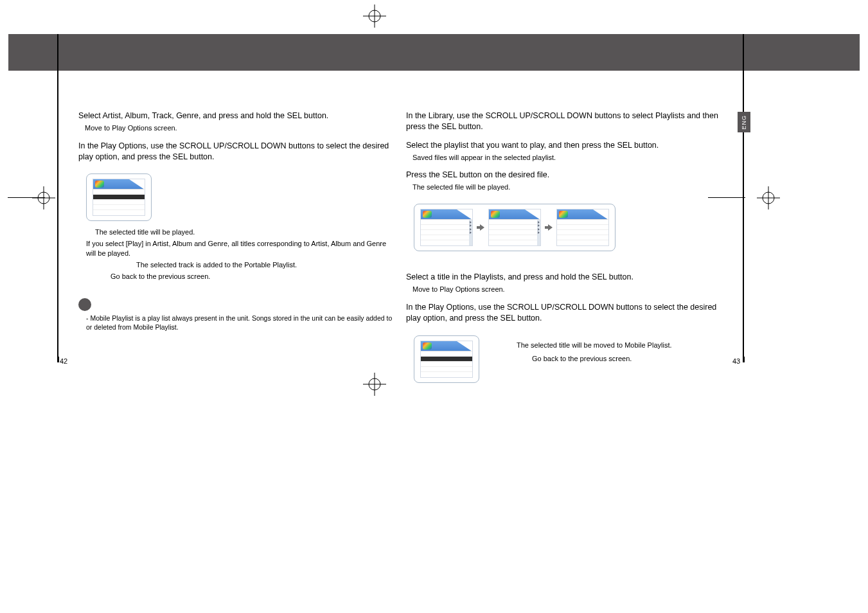 This screenshot has height=613, width=868. What do you see at coordinates (736, 361) in the screenshot?
I see `page-number: 43` at bounding box center [736, 361].